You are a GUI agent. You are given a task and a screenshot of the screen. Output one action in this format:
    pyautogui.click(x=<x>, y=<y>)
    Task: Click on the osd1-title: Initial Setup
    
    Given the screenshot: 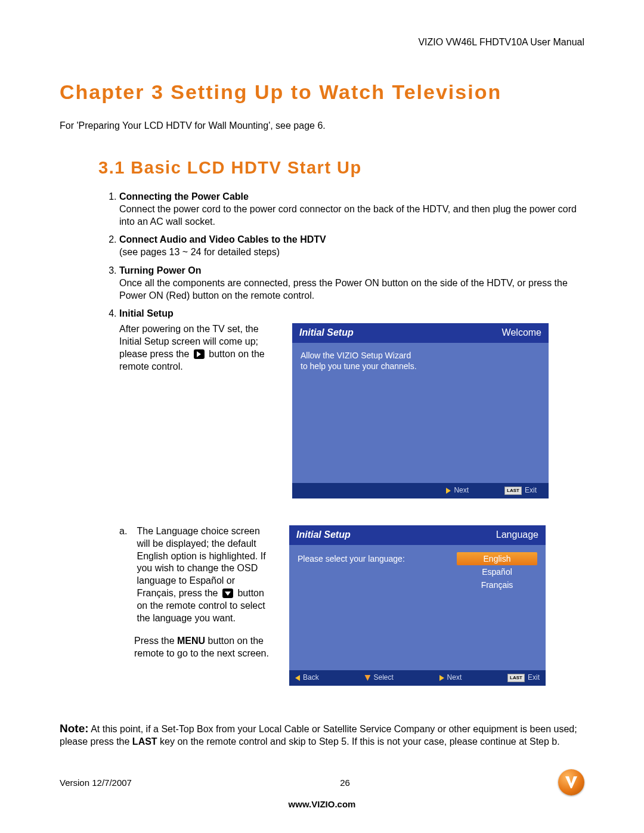 What is the action you would take?
    pyautogui.click(x=327, y=333)
    